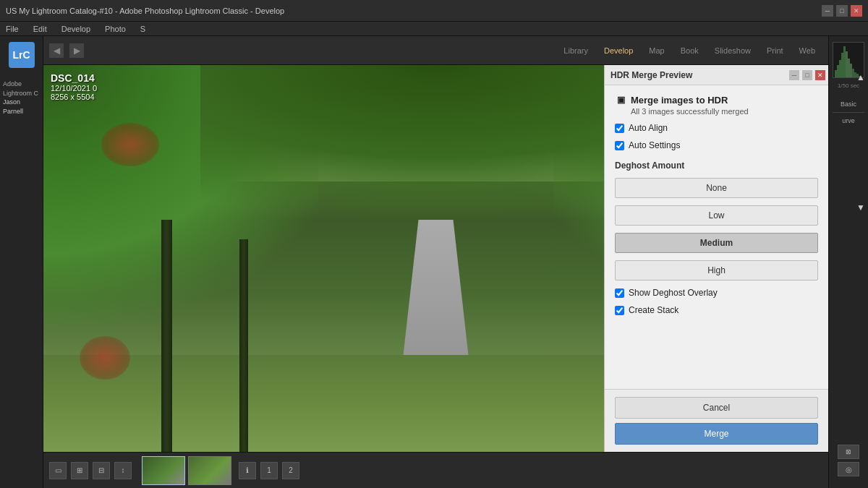  What do you see at coordinates (41, 29) in the screenshot?
I see `menu-edit: Edit` at bounding box center [41, 29].